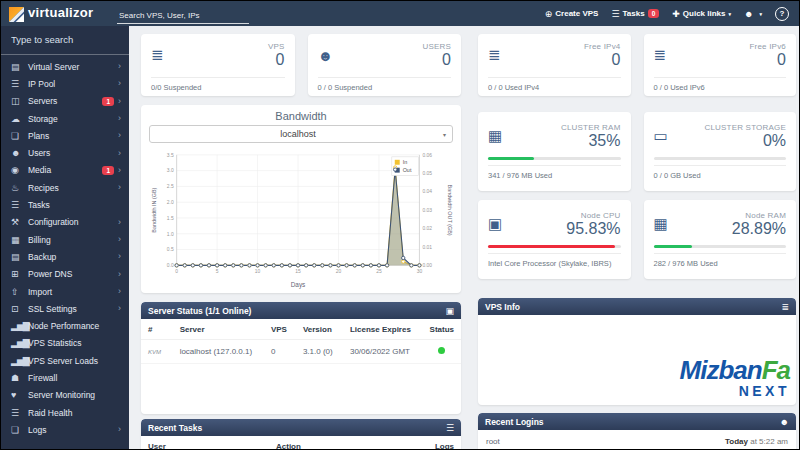 This screenshot has height=450, width=800. What do you see at coordinates (676, 14) in the screenshot?
I see `plus-icon: ✚` at bounding box center [676, 14].